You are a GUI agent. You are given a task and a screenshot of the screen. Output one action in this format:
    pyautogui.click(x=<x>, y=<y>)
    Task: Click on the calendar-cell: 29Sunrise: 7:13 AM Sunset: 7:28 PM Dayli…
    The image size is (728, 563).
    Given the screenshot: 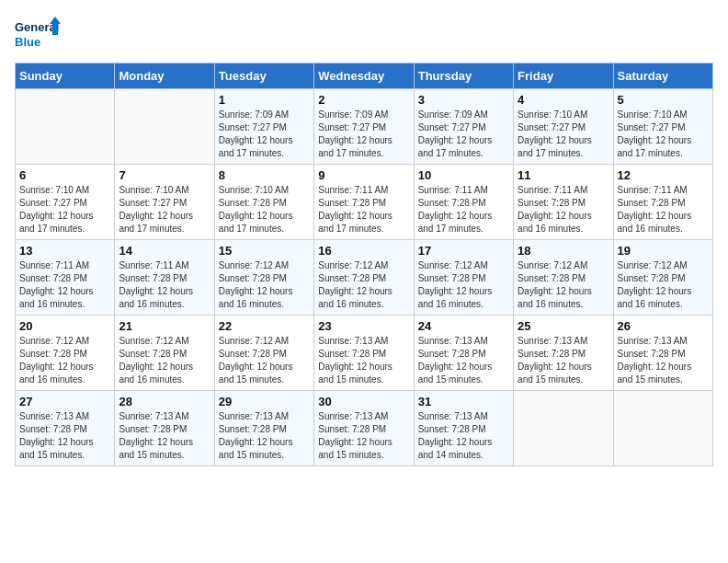 What is the action you would take?
    pyautogui.click(x=264, y=429)
    